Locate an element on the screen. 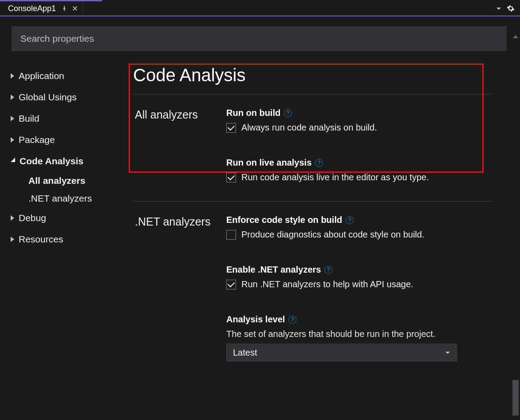 The width and height of the screenshot is (520, 420). tab-title: ConsoleApp1 is located at coordinates (32, 9).